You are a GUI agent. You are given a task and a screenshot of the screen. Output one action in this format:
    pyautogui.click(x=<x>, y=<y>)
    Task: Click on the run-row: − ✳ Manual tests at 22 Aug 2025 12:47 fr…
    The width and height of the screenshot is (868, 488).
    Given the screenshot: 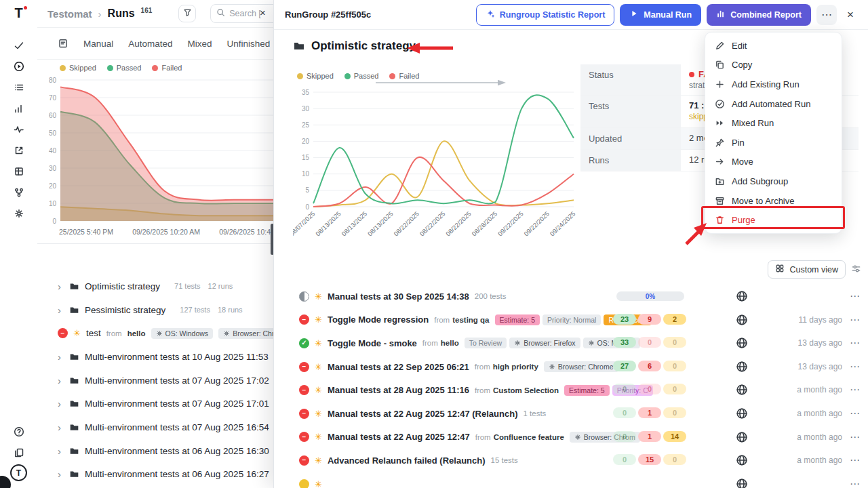 What is the action you would take?
    pyautogui.click(x=571, y=438)
    